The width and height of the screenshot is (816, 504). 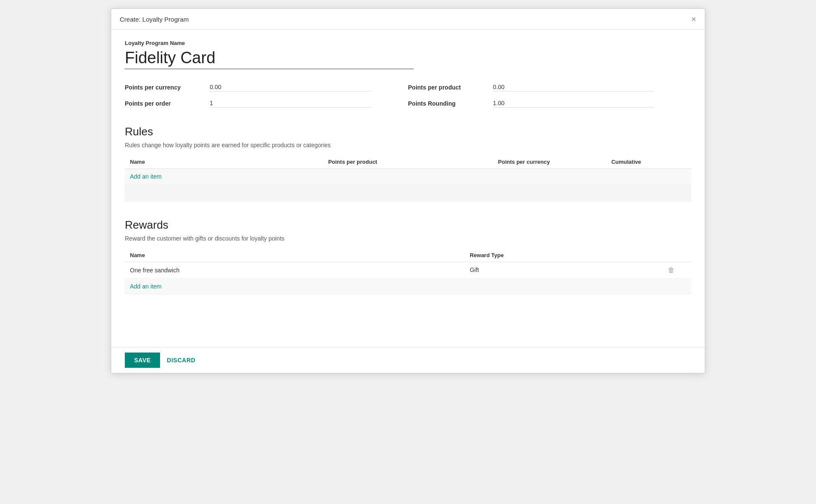 What do you see at coordinates (408, 193) in the screenshot?
I see `rules-empty-row` at bounding box center [408, 193].